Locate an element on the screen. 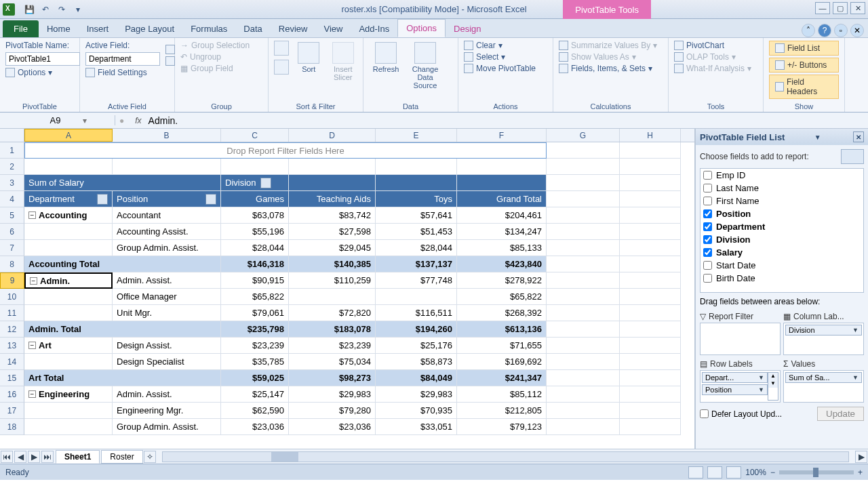  row-header: 12 is located at coordinates (12, 329).